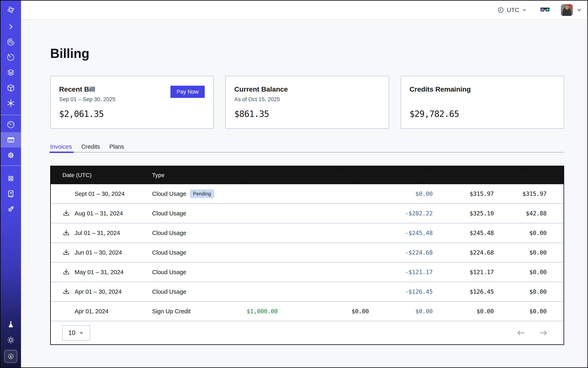 Image resolution: width=588 pixels, height=368 pixels. I want to click on invoice-date: Sept 01 – 30, 2024, so click(100, 194).